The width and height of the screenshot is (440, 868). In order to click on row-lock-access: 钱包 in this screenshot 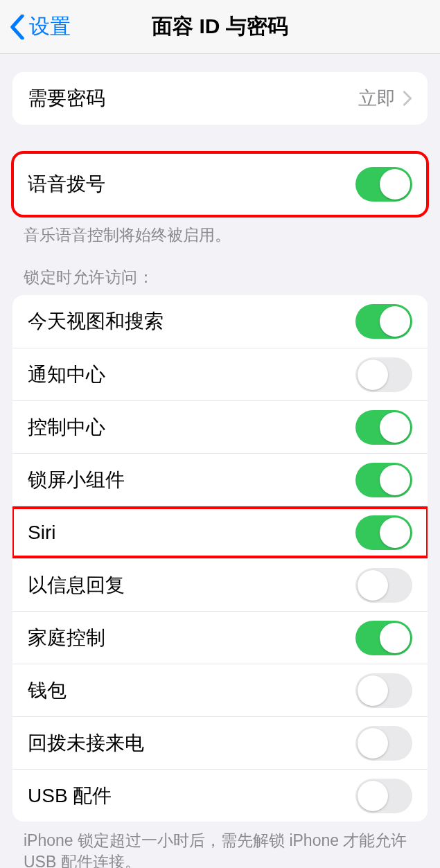, I will do `click(220, 690)`.